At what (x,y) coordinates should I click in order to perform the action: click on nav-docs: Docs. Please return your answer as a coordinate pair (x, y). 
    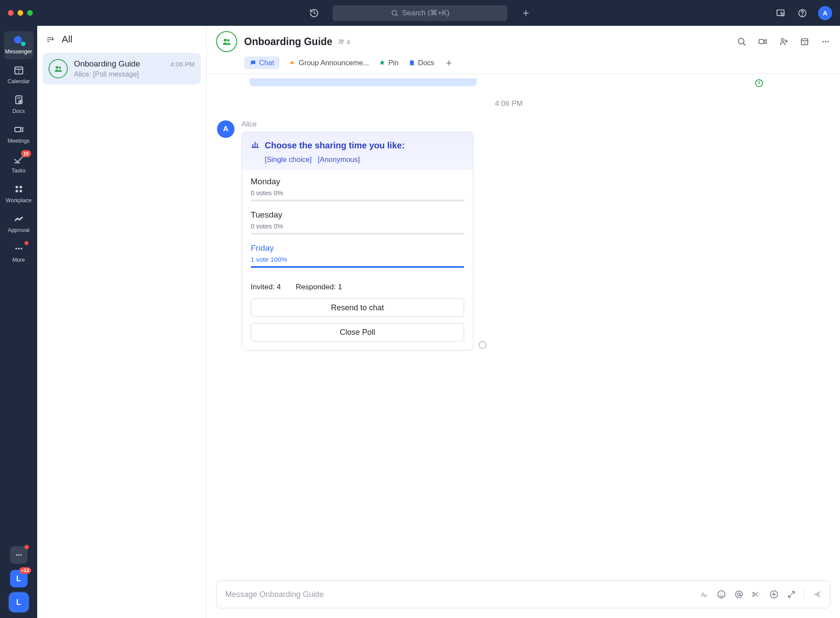
    Looking at the image, I should click on (19, 105).